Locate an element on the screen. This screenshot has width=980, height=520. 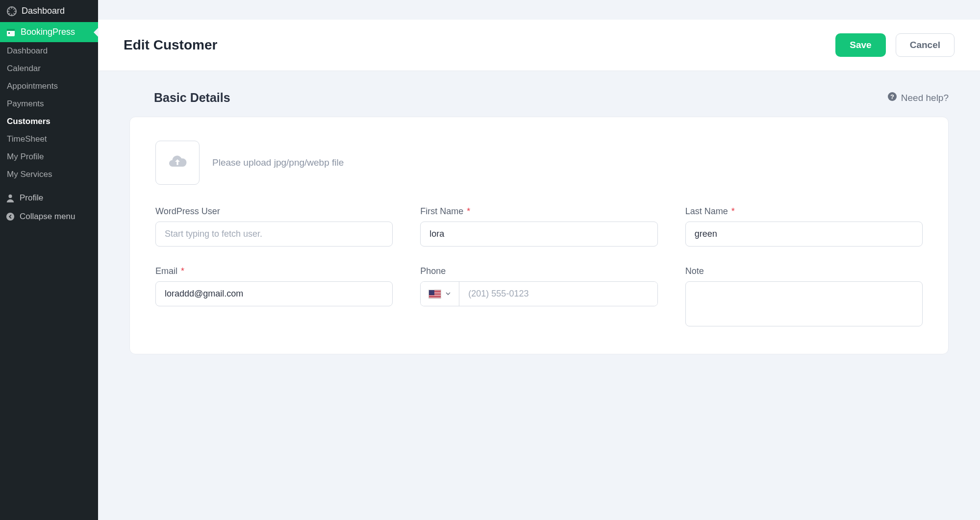
field-first-name: First Name * is located at coordinates (539, 226).